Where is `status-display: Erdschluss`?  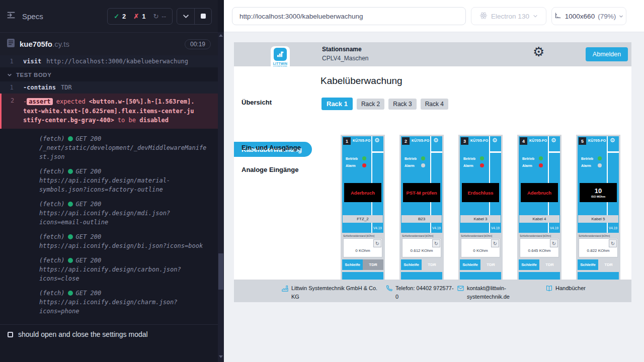
status-display: Erdschluss is located at coordinates (480, 193).